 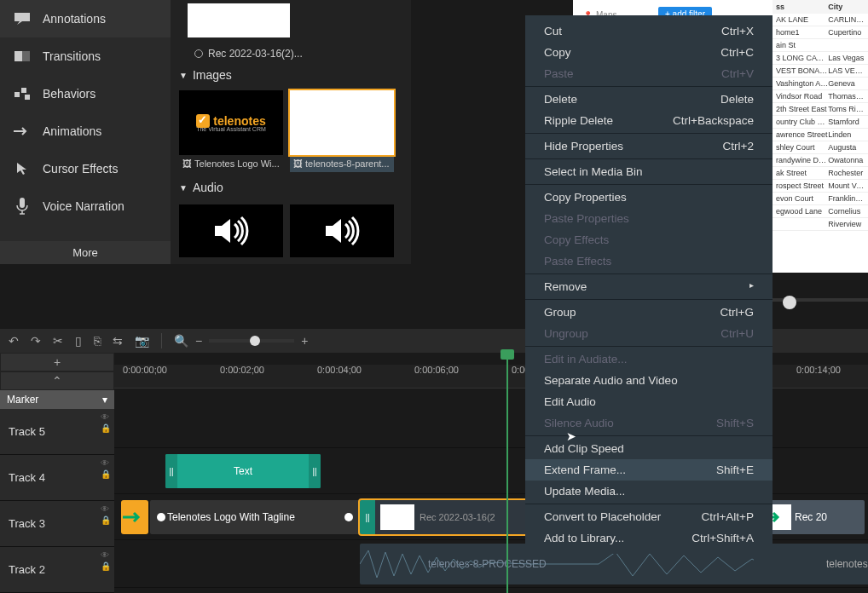 What do you see at coordinates (85, 252) in the screenshot?
I see `more-button: More` at bounding box center [85, 252].